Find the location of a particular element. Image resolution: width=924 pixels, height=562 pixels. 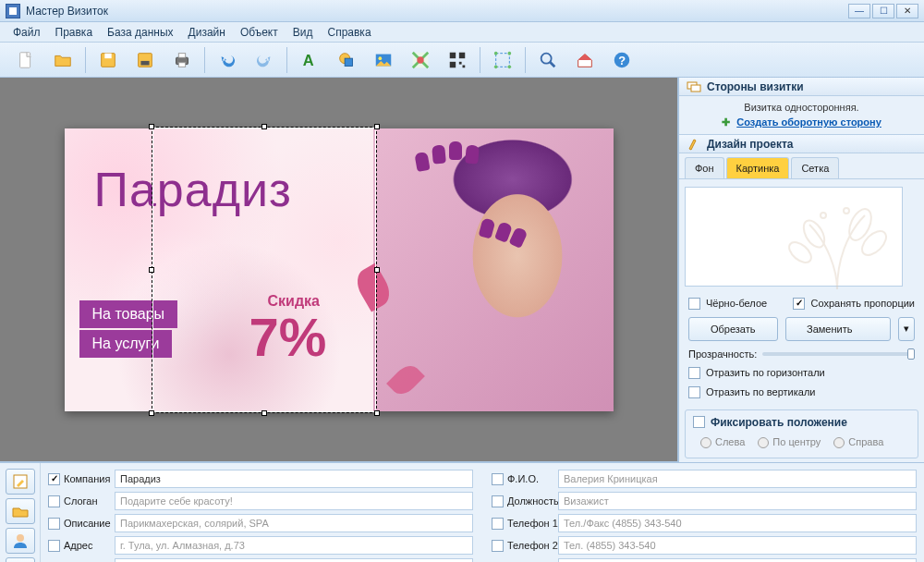

nail-decor is located at coordinates (439, 153).